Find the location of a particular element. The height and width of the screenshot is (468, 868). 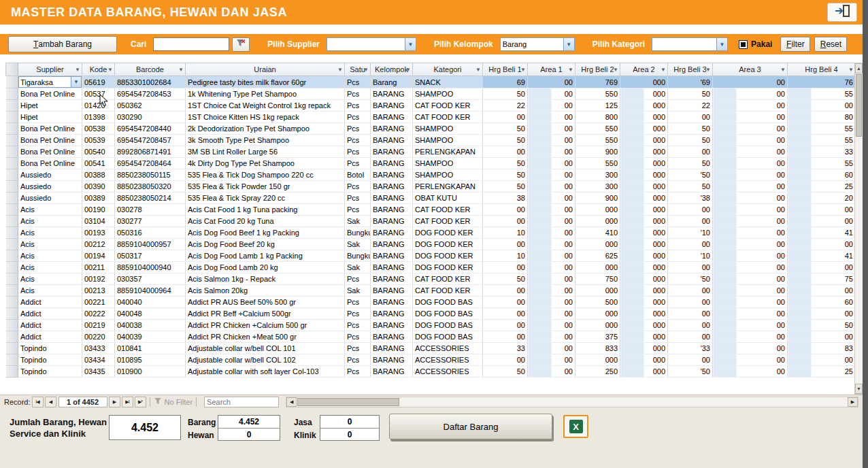

cell-uraian: Acis Cat Food 1 kg Tuna packing is located at coordinates (265, 210).